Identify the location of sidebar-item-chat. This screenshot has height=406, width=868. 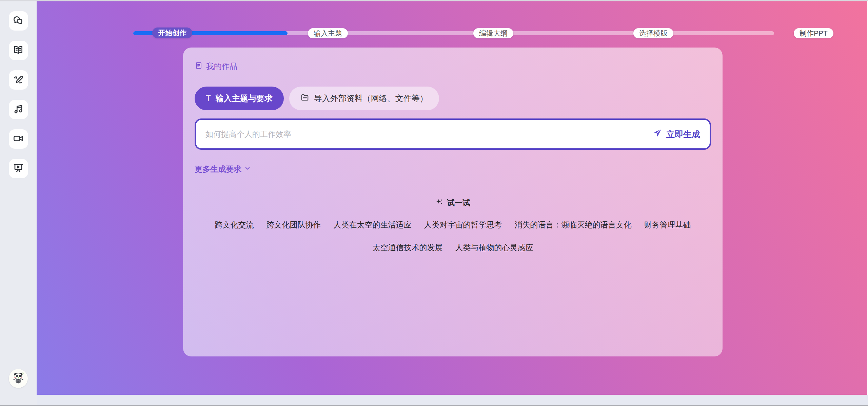
(18, 21).